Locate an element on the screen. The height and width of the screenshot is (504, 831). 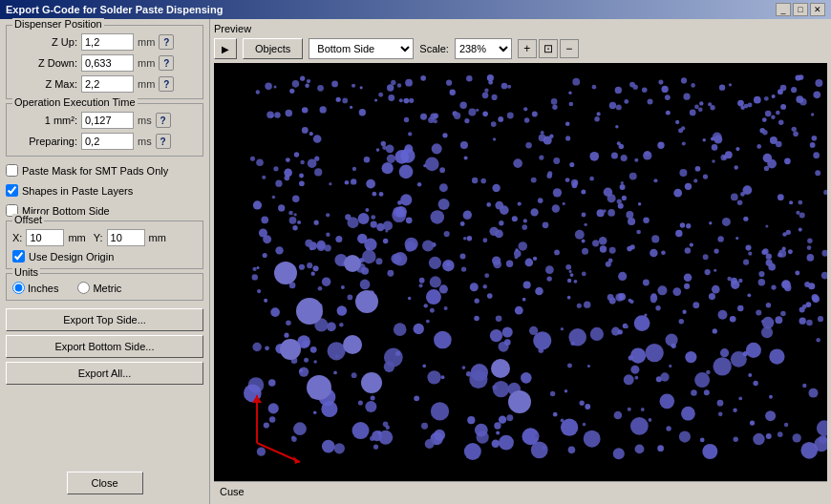
z-down-input is located at coordinates (107, 63).